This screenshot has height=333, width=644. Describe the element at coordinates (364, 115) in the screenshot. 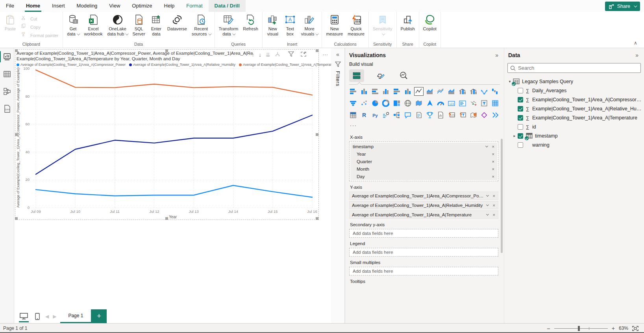

I see `r-script-icon: R` at that location.